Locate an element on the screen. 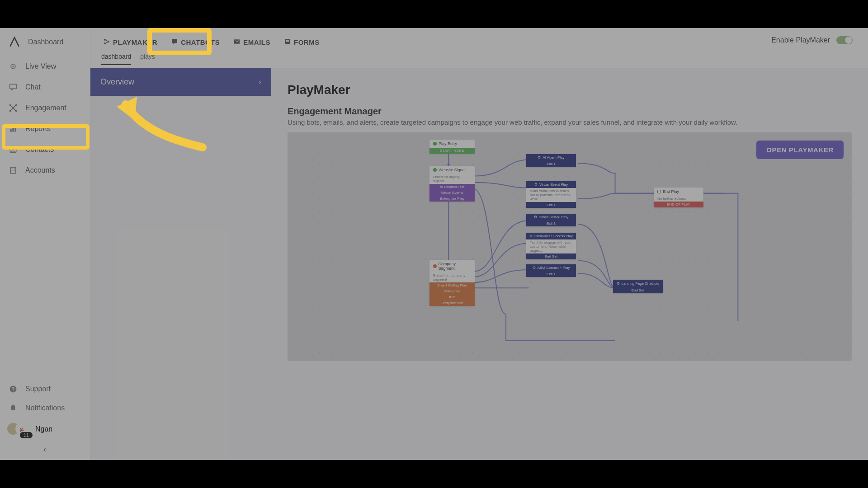  flow-icon is located at coordinates (107, 42).